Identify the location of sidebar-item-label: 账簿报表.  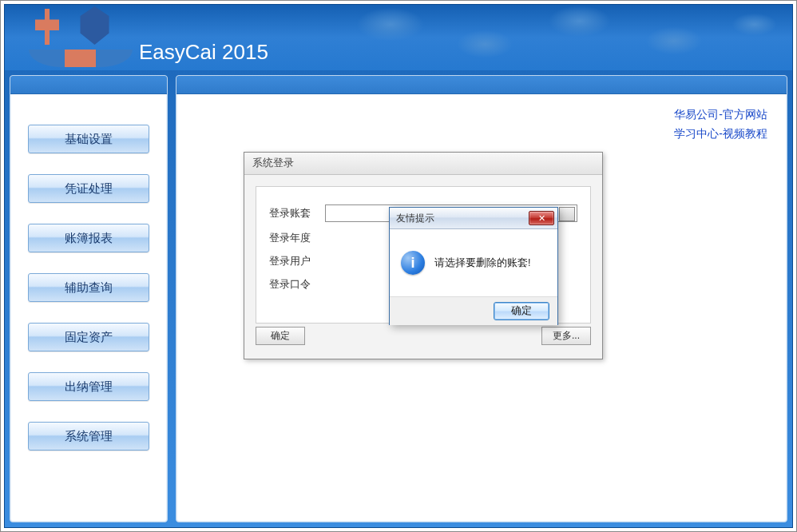
(89, 238).